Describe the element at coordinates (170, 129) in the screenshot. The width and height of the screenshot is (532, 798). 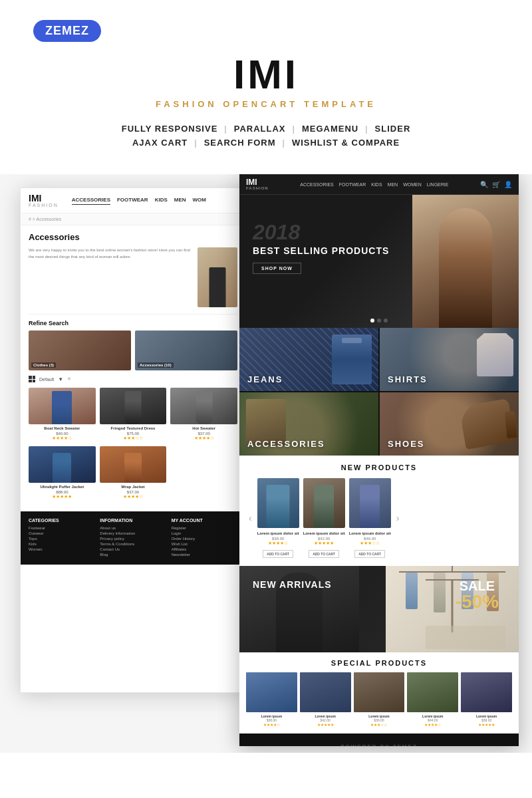
I see `feature-responsive: FULLY RESPONSIVE` at that location.